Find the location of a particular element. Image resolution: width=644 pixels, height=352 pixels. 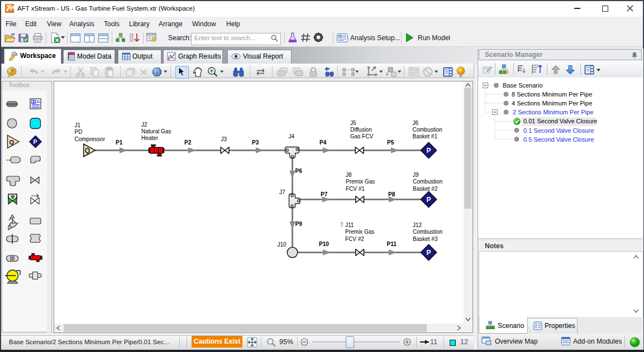

svg-text: Gas FCV is located at coordinates (362, 136).